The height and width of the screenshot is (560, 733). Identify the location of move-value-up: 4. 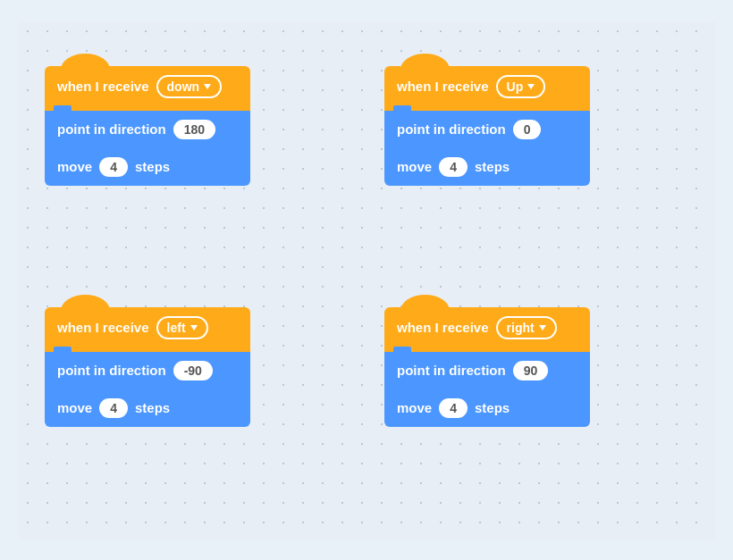
(453, 167).